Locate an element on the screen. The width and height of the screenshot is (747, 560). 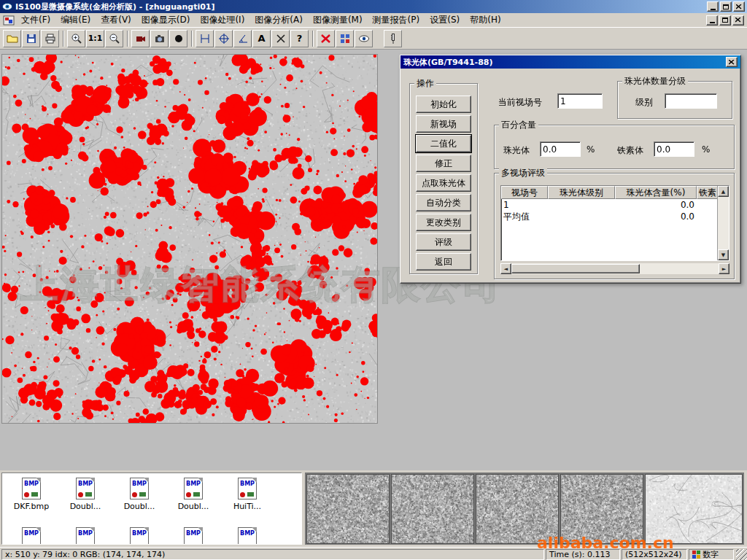
change-class-button: 更改类别 is located at coordinates (444, 222).